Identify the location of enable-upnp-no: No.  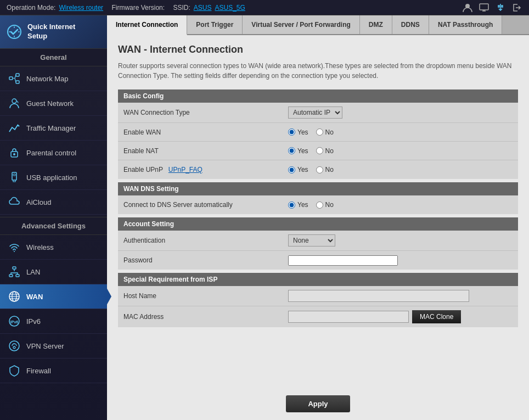
(325, 170).